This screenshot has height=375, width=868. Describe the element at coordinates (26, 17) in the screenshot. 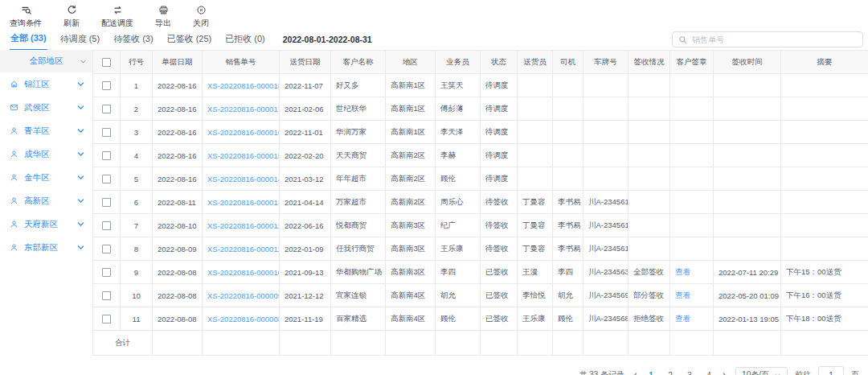

I see `toolbar-button-query-conditions: 查询条件` at that location.